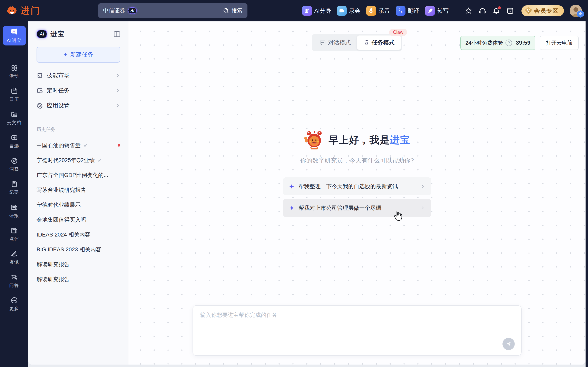 Image resolution: width=588 pixels, height=367 pixels. I want to click on history-item: 宁德时代业绩展示, so click(78, 205).